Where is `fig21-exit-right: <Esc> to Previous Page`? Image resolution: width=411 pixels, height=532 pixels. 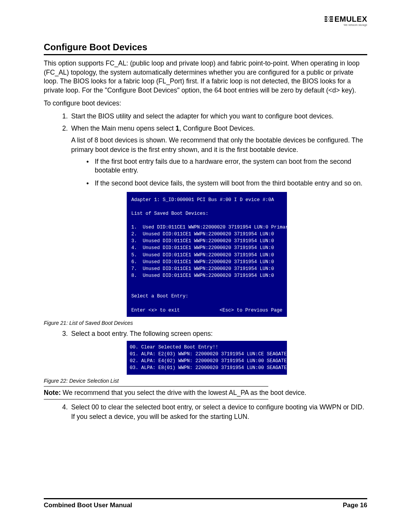
fig21-exit-right: <Esc> to Previous Page is located at coordinates (251, 310).